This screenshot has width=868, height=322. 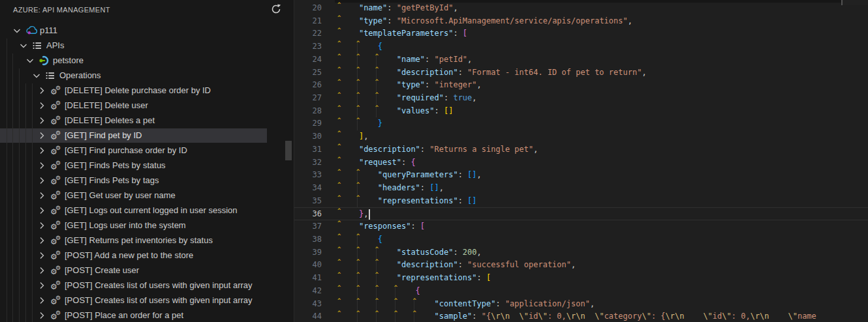 What do you see at coordinates (147, 271) in the screenshot?
I see `tree-item: ⚙⚙[POST] Create user` at bounding box center [147, 271].